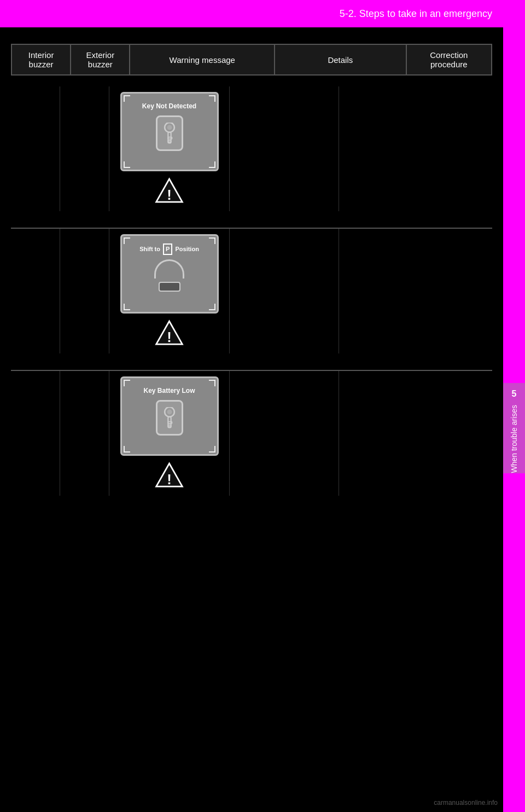 This screenshot has width=525, height=812. I want to click on row-key-battery-low: Key Battery Low, so click(252, 433).